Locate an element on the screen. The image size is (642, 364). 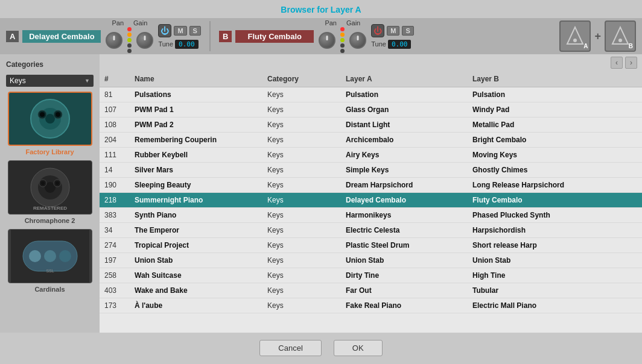
sidebar: Categories Keys Strings Pads Percussion is located at coordinates (49, 193).